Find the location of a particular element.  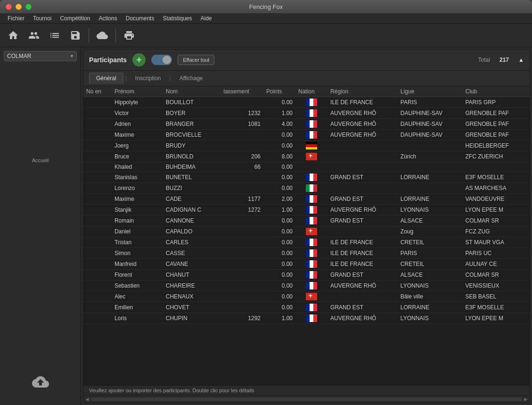

cell-region: ILE DE FRANCE is located at coordinates (363, 264).